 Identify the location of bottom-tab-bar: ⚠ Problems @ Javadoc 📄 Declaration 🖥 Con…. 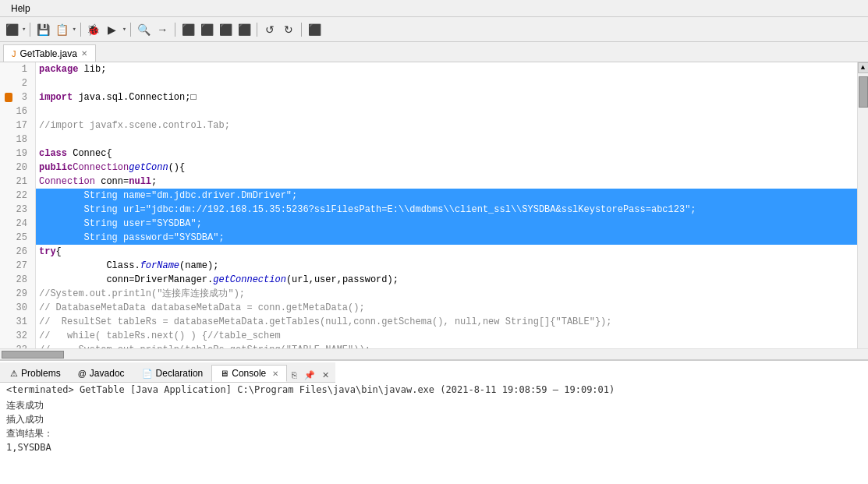
(168, 373).